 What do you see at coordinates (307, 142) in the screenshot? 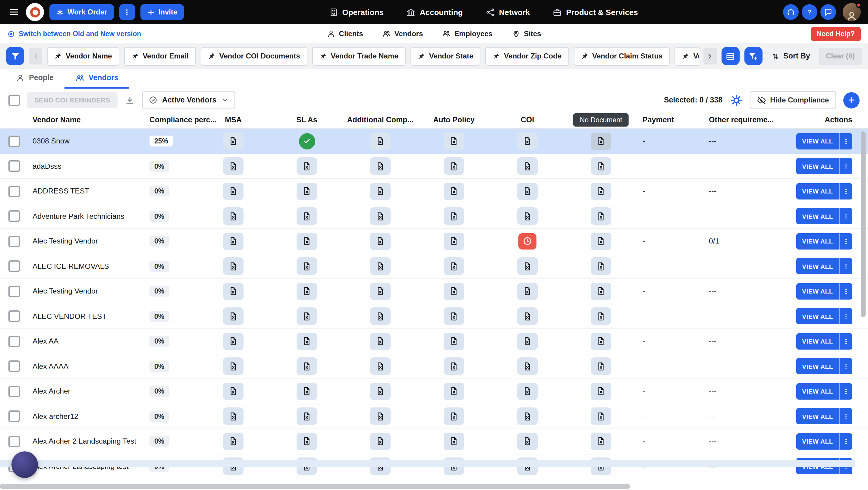
I see `verified-badge` at bounding box center [307, 142].